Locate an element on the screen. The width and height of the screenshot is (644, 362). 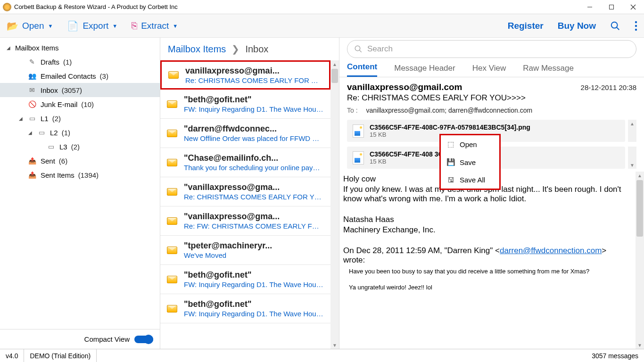
search-icon is located at coordinates (615, 26).